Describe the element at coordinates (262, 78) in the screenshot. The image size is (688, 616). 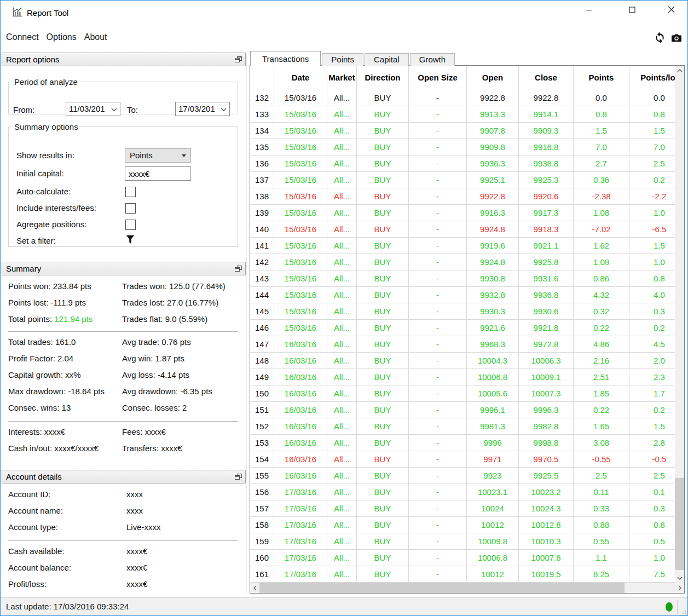
I see `column-header-rownum` at that location.